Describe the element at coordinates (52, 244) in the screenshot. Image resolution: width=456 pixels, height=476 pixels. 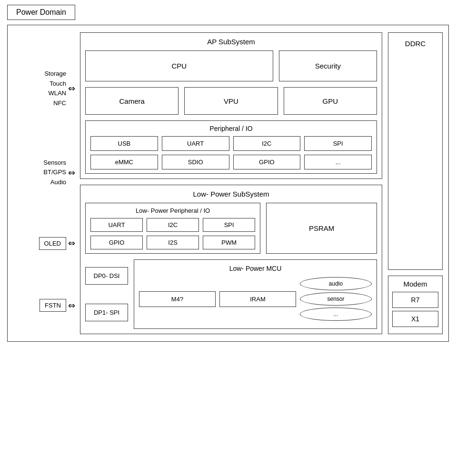
I see `oled-box: OLED` at that location.